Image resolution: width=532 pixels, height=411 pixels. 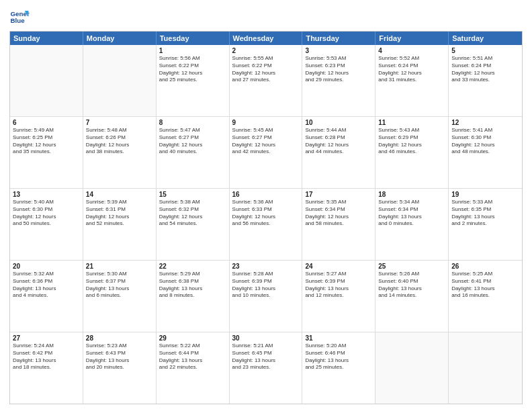 I want to click on calendar-cell: 4Sunrise: 5:52 AMSunset: 6:24 PMDaylight…, so click(x=412, y=81).